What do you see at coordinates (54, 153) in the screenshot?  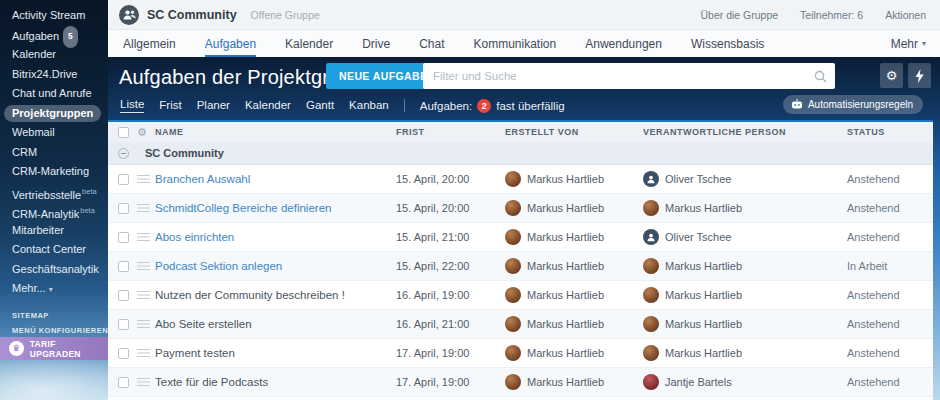 I see `sidebar-item-crm: CRM` at bounding box center [54, 153].